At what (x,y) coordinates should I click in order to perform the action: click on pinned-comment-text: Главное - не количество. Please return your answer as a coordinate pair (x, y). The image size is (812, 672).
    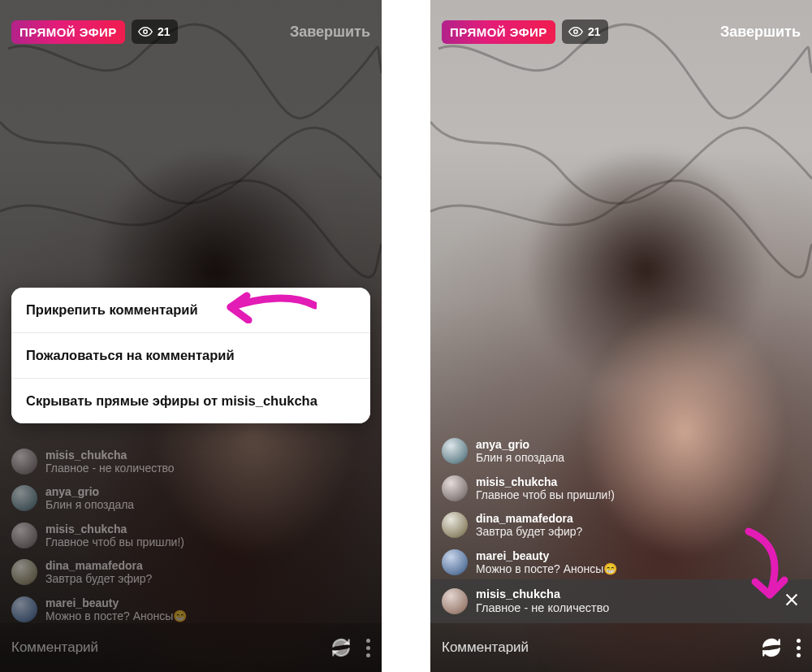
    Looking at the image, I should click on (542, 608).